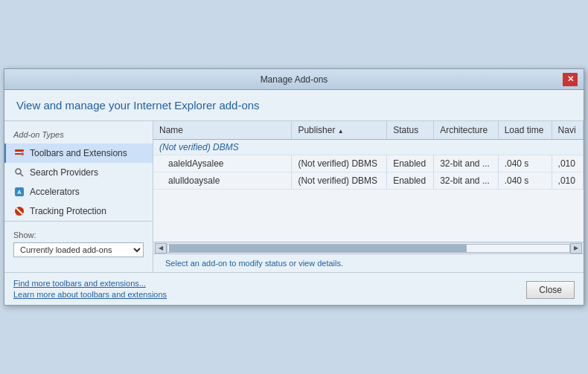 The height and width of the screenshot is (374, 588). I want to click on header-title: View and manage your Internet Explorer a…, so click(294, 106).